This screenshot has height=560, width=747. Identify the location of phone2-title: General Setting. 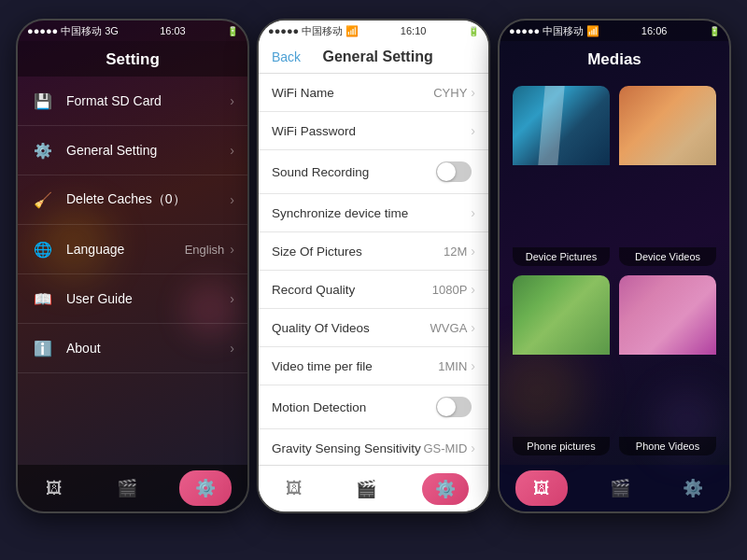
(377, 57).